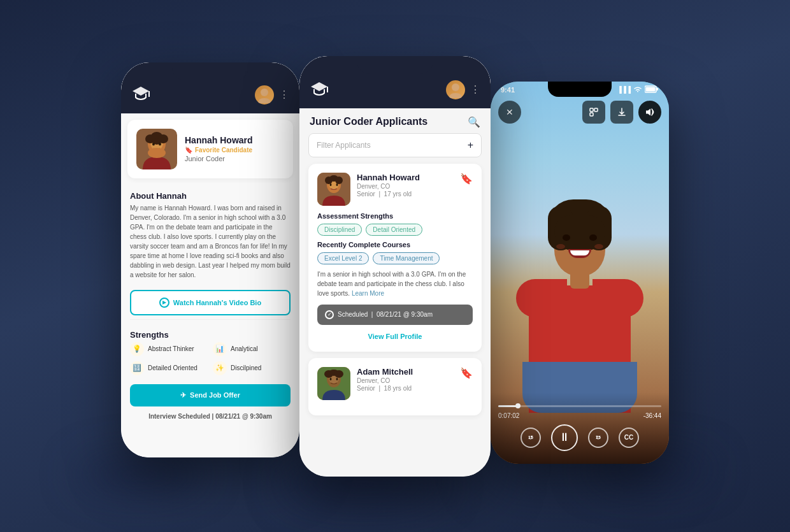 This screenshot has height=532, width=790. Describe the element at coordinates (215, 395) in the screenshot. I see `send-offer-label: Send Job Offer` at that location.